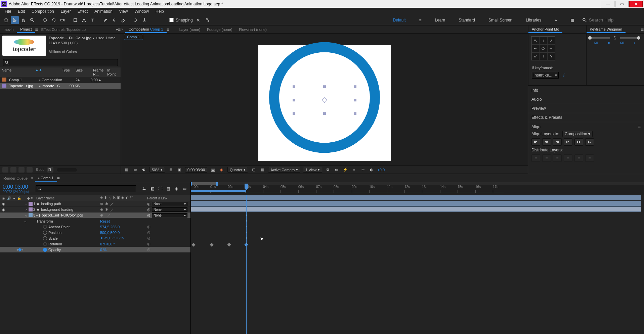  What do you see at coordinates (95, 204) in the screenshot?
I see `layer-row-1: ◉ ›1 ★loading path ⊕✱／ ◎None▾` at bounding box center [95, 204].